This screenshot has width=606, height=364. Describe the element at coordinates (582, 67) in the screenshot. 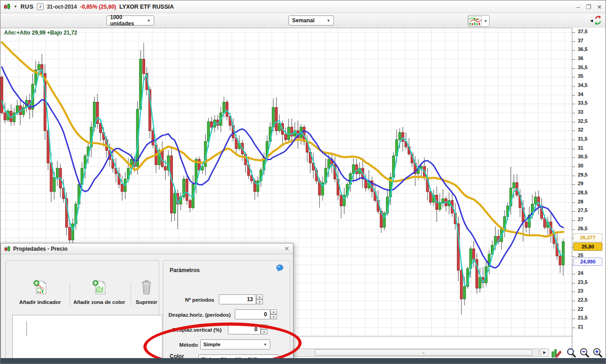

I see `y-axis-tick-label: 35,5` at that location.